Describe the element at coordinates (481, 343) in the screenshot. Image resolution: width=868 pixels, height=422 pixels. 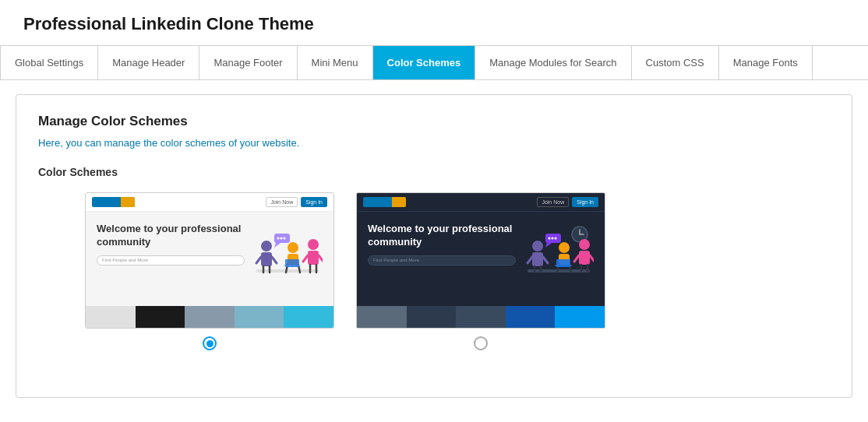
I see `radio-dark` at that location.